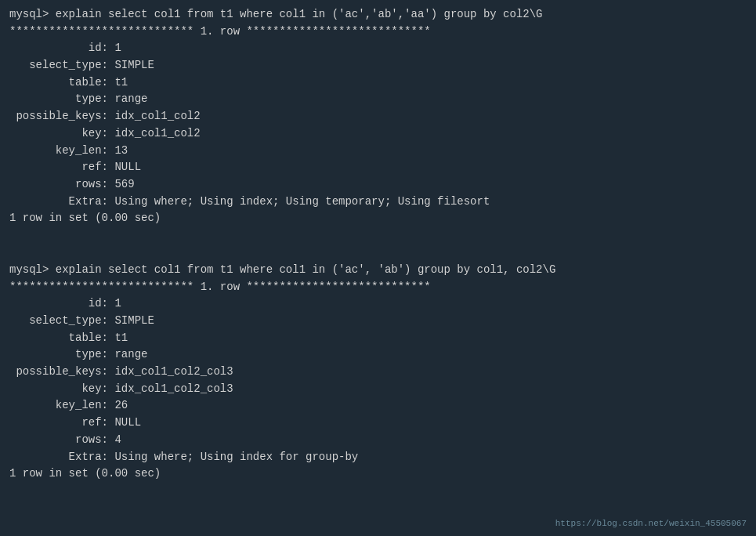  I want to click on result-2: 1 row in set (0.00 sec), so click(378, 474).